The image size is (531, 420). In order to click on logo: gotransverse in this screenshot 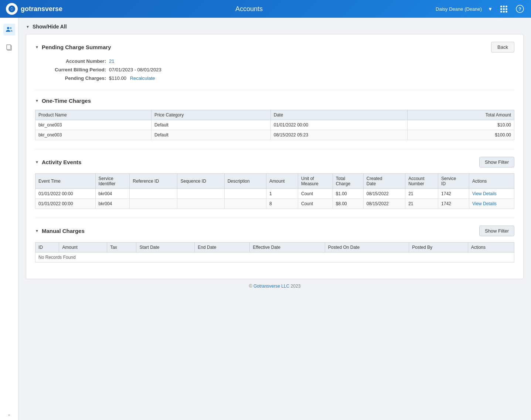, I will do `click(34, 9)`.